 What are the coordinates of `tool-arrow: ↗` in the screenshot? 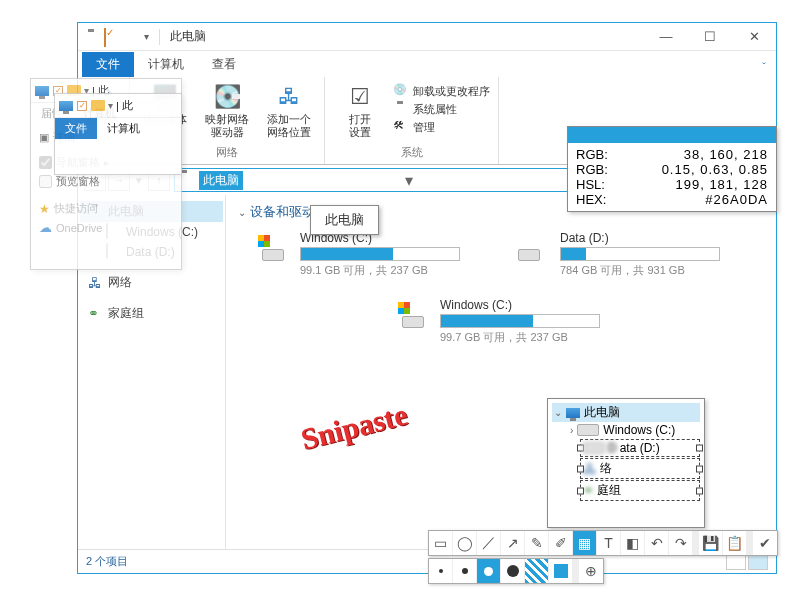 It's located at (513, 543).